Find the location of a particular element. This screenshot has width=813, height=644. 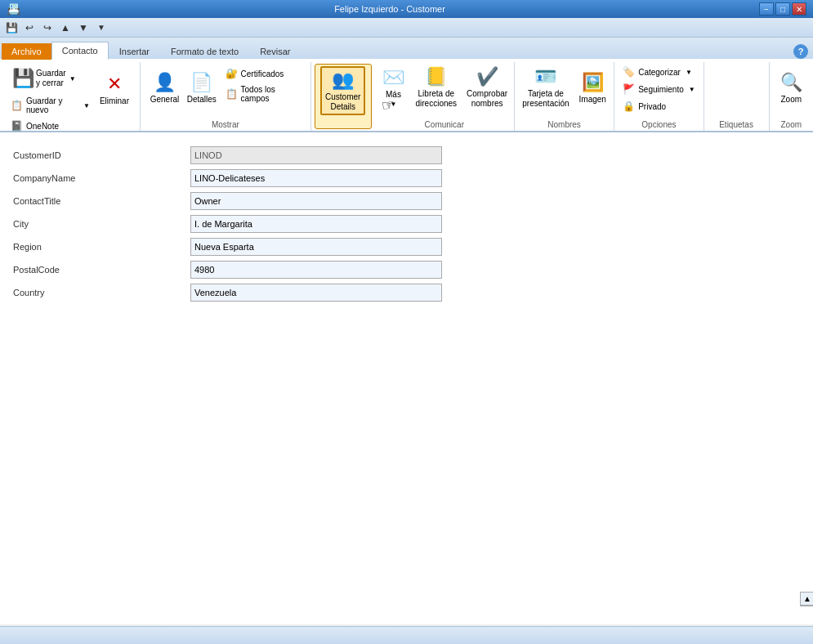

eliminar-button: ✕ Eliminar is located at coordinates (114, 89).